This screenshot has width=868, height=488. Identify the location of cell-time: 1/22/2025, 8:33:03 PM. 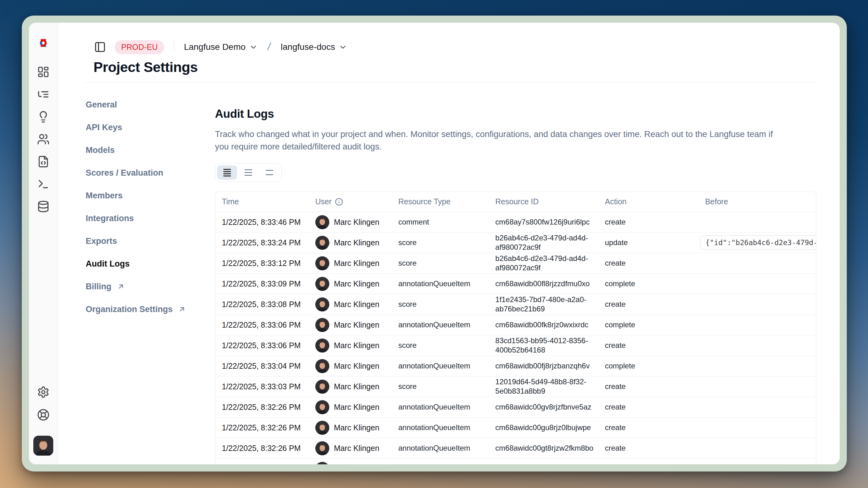
(266, 387).